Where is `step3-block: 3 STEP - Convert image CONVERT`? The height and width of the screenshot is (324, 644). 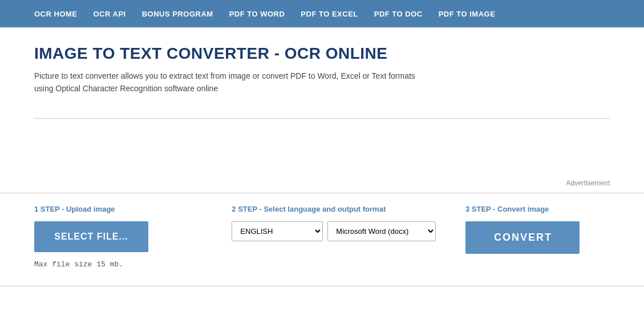
step3-block: 3 STEP - Convert image CONVERT is located at coordinates (537, 229).